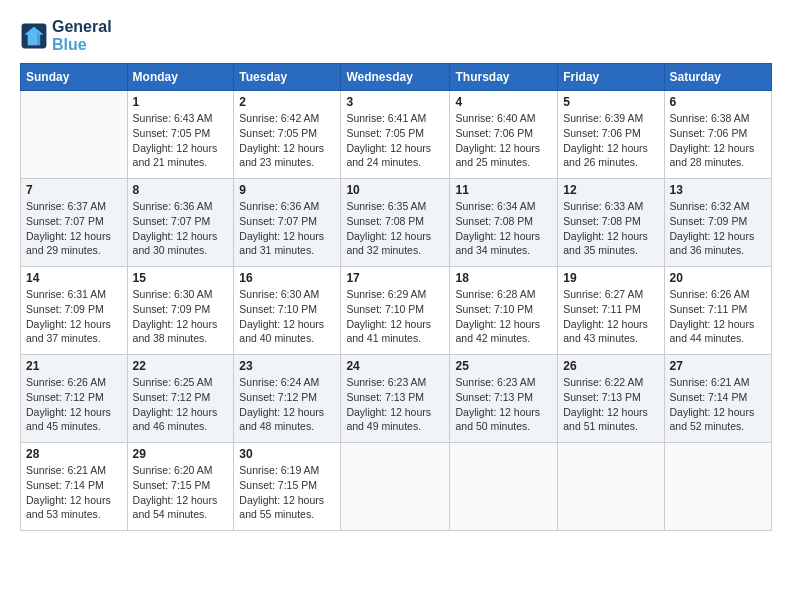 This screenshot has width=792, height=612. What do you see at coordinates (718, 140) in the screenshot?
I see `day-info: Sunrise: 6:38 AMSunset: 7:06 PMDaylight:…` at bounding box center [718, 140].